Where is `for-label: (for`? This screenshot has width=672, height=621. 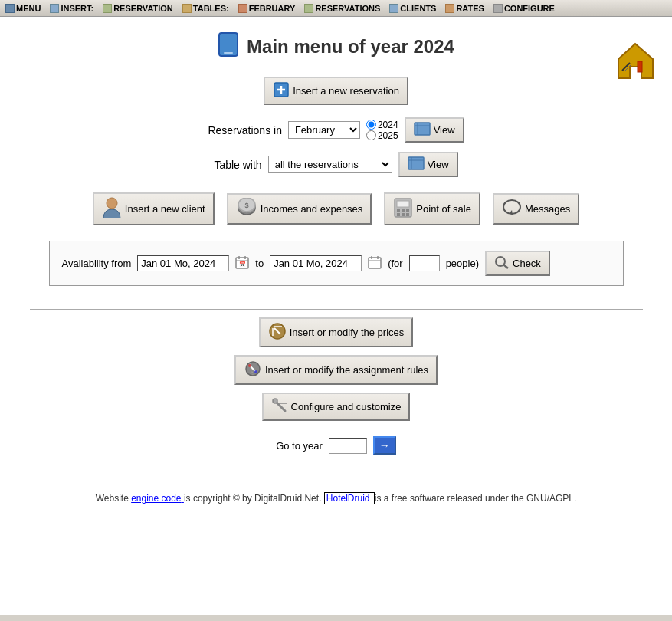 for-label: (for is located at coordinates (395, 264).